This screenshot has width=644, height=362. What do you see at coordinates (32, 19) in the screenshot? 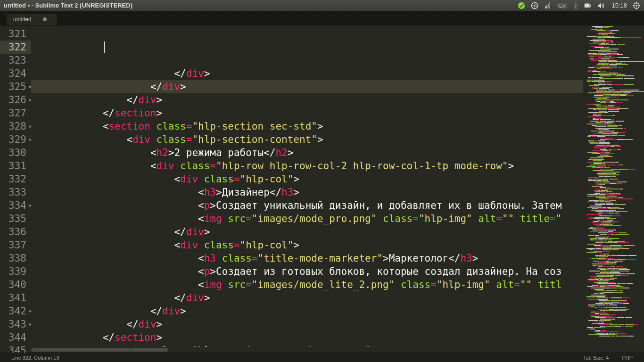
I see `tab-untitled: untitled` at bounding box center [32, 19].